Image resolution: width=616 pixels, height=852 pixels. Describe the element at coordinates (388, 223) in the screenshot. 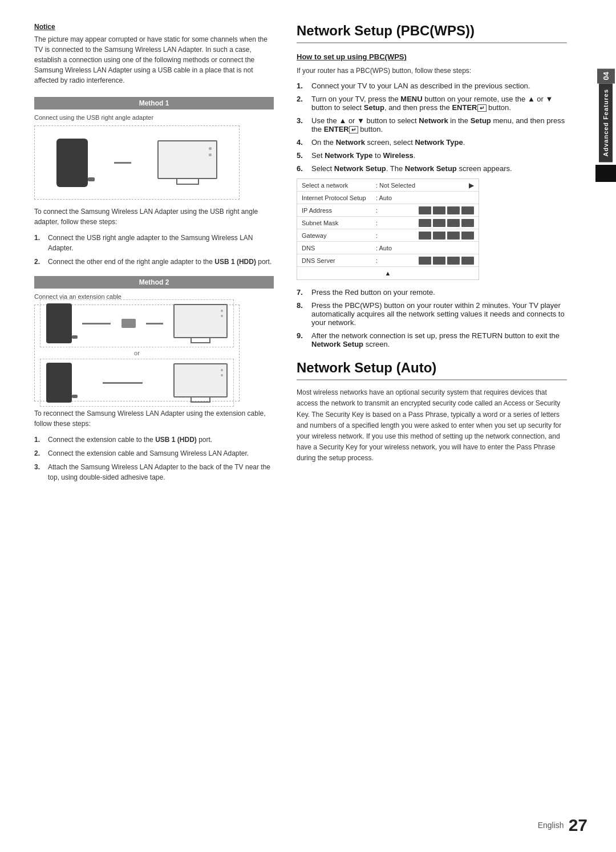

I see `table-row-subnet: Subnet Mask :` at that location.